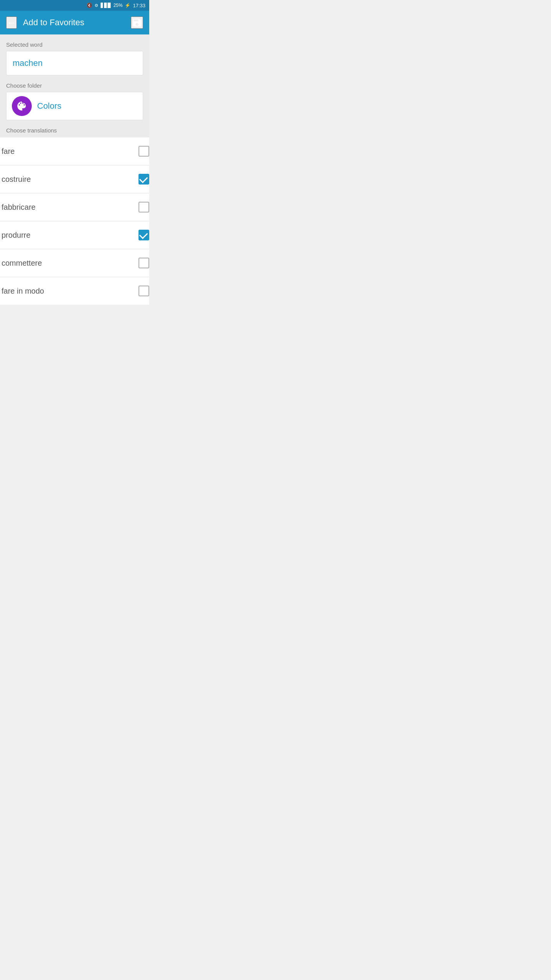 The width and height of the screenshot is (551, 980). What do you see at coordinates (75, 152) in the screenshot?
I see `translation-item: fare` at bounding box center [75, 152].